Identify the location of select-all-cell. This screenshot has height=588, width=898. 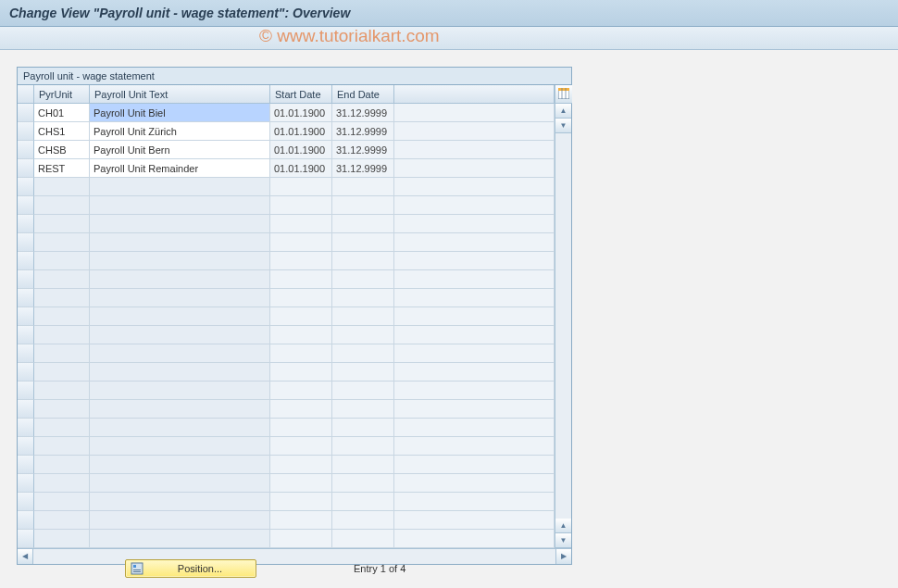
(26, 94).